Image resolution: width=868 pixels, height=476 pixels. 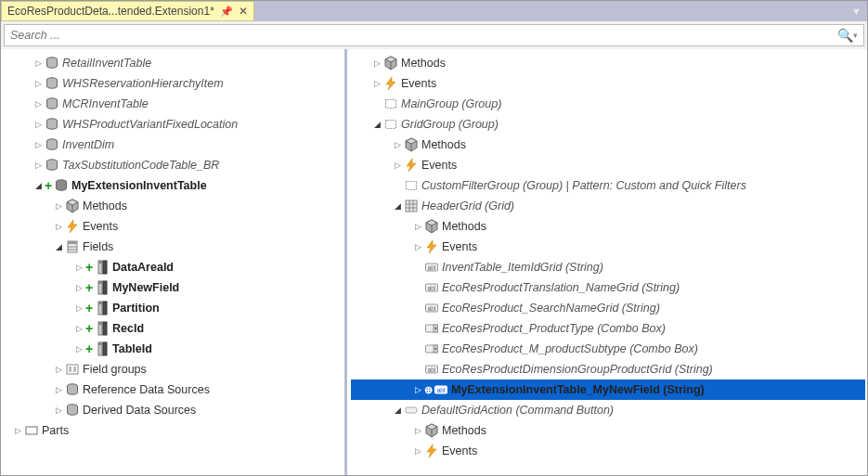 What do you see at coordinates (174, 63) in the screenshot?
I see `tree-node: ▷RetailInventTable` at bounding box center [174, 63].